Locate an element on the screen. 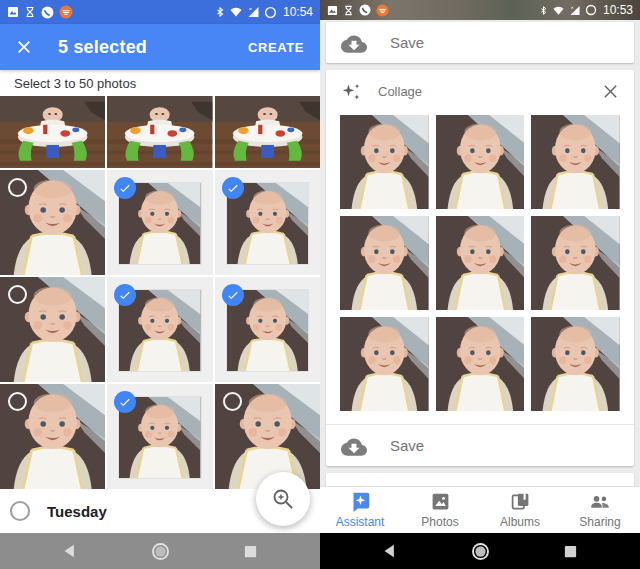 The width and height of the screenshot is (640, 569). date-label: Tuesday is located at coordinates (77, 512).